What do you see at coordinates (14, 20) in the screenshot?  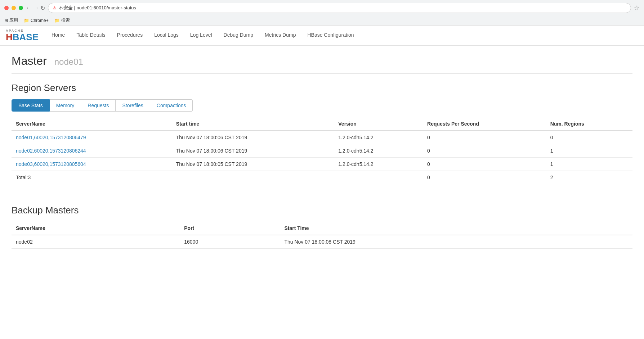 I see `bookmark-apps-label: 应用` at bounding box center [14, 20].